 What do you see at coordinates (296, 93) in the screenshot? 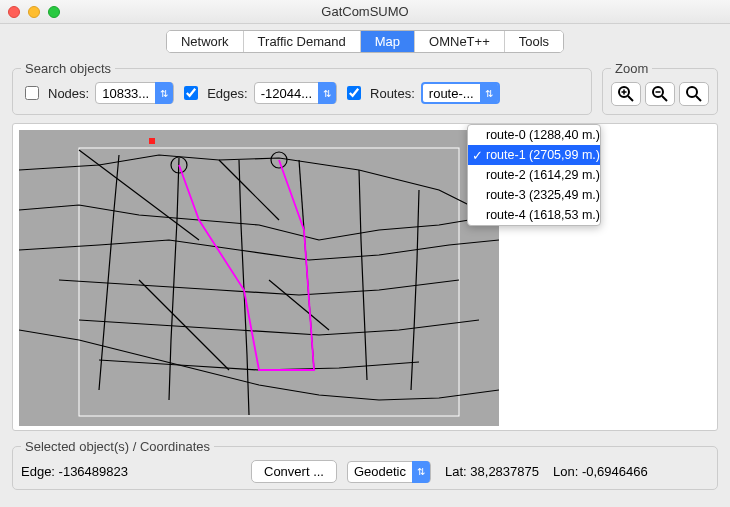
I see `edges-select: -12044... ⇅` at bounding box center [296, 93].